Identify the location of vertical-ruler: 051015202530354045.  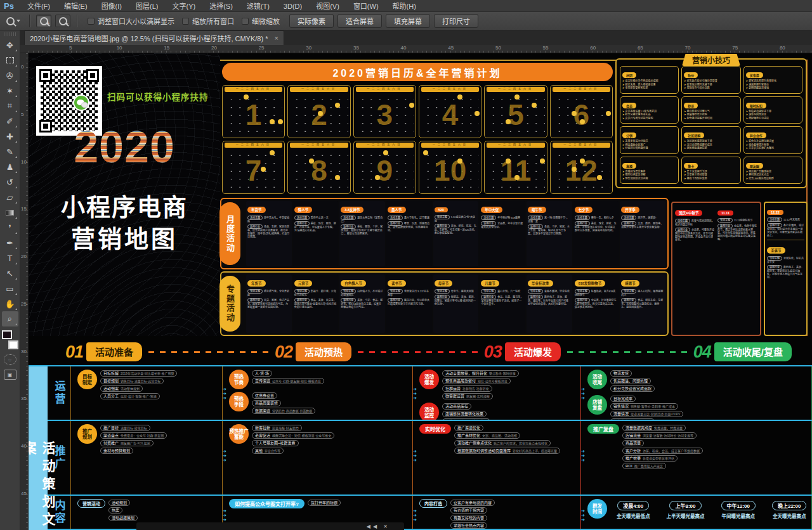
(24, 292).